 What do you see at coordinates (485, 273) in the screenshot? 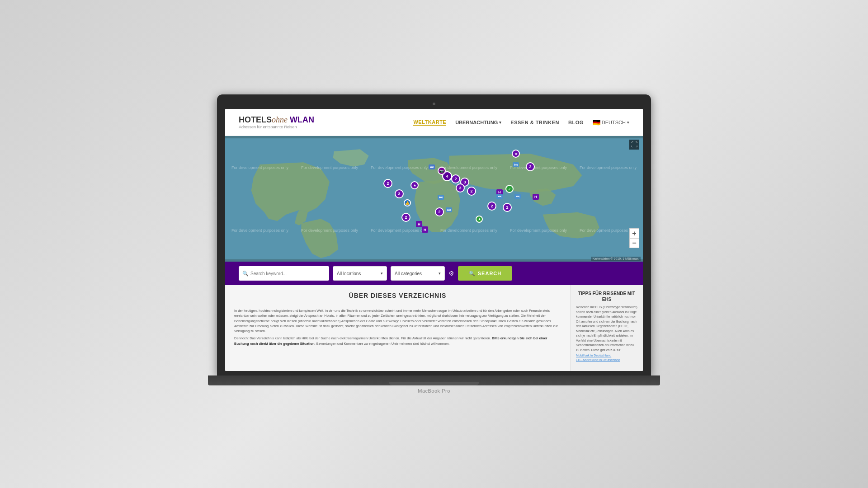
I see `search-button: 🔍 SEARCH` at bounding box center [485, 273].